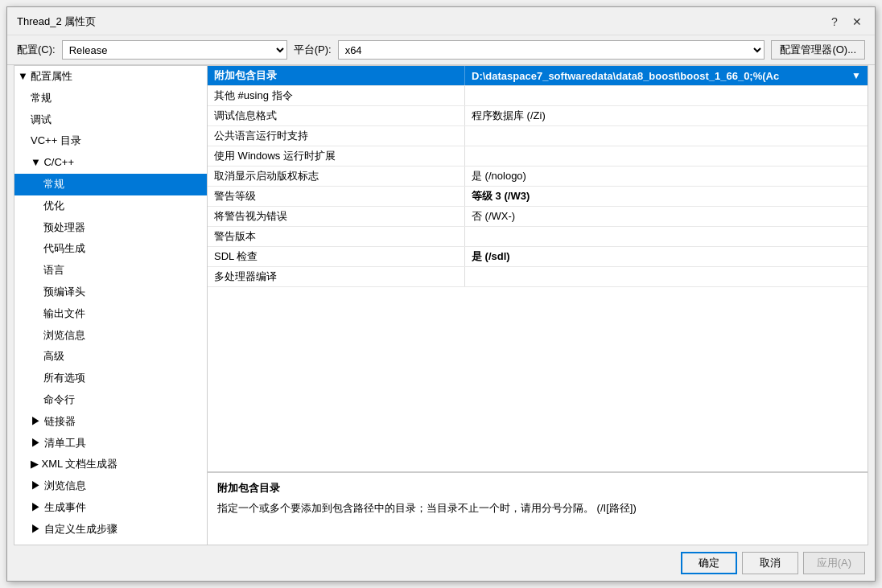 The width and height of the screenshot is (882, 588). I want to click on prop-value-multi-proc, so click(666, 277).